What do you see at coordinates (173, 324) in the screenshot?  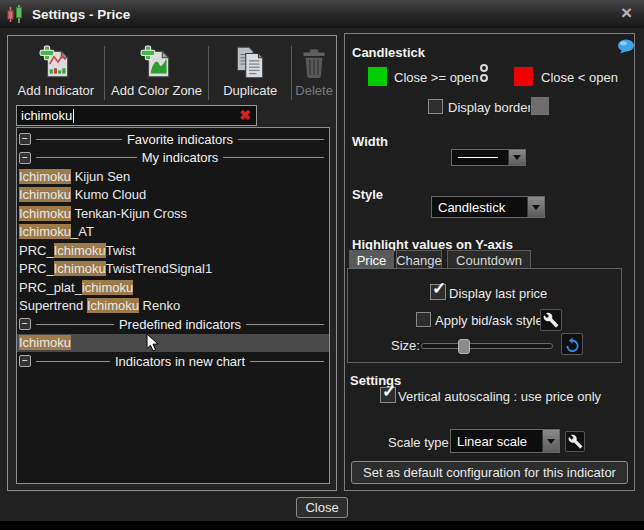 I see `list-section-header: −Predefined indicators` at bounding box center [173, 324].